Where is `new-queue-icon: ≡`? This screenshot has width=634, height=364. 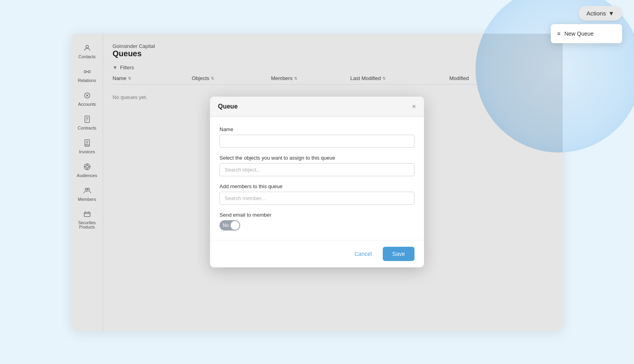 new-queue-icon: ≡ is located at coordinates (559, 34).